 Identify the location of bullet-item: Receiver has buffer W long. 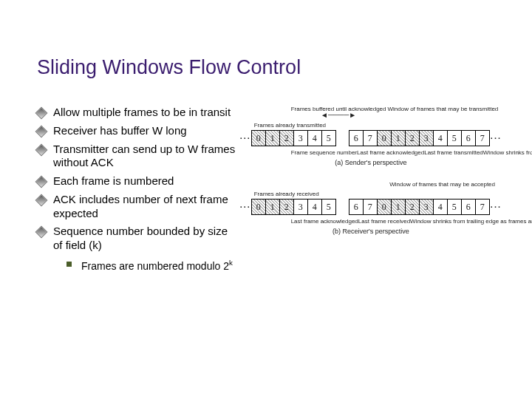
(137, 132).